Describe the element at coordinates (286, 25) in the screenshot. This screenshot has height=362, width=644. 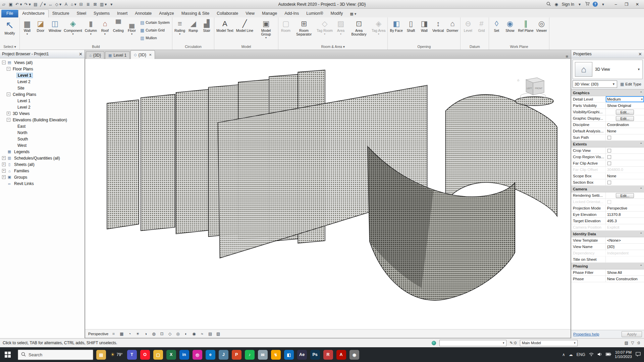
I see `tool-room: ▢Room` at that location.